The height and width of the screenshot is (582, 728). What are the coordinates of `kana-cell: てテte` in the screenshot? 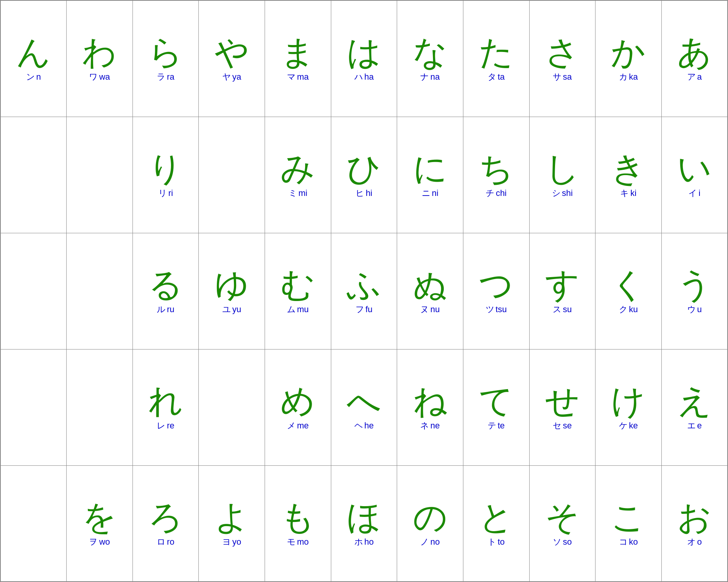 It's located at (496, 407).